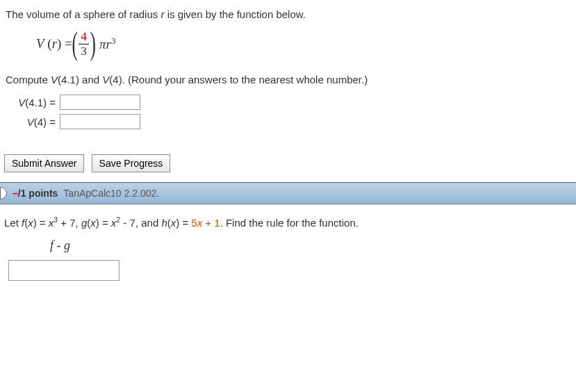 The width and height of the screenshot is (576, 392). Describe the element at coordinates (33, 122) in the screenshot. I see `label-v4: V(4) =` at that location.